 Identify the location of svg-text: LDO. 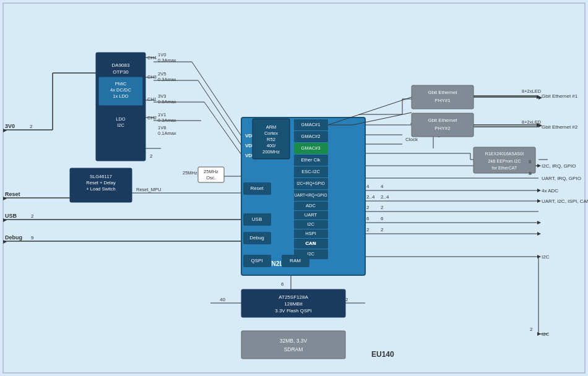
(121, 119).